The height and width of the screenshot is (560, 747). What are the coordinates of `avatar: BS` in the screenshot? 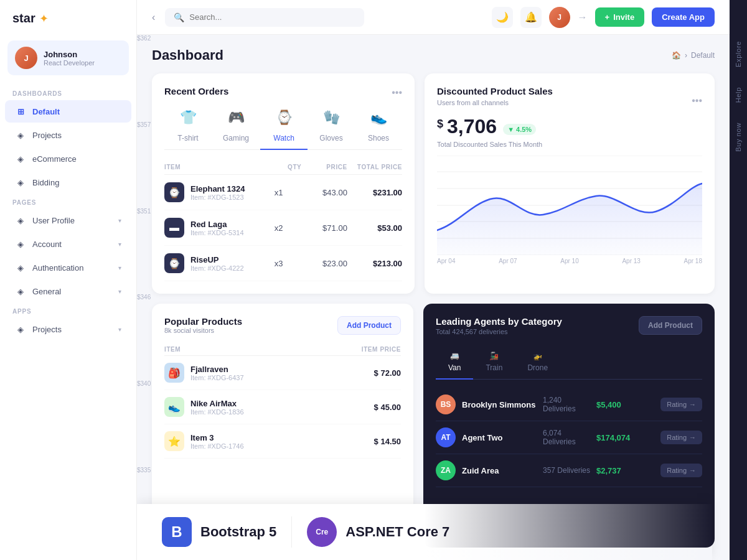 It's located at (446, 404).